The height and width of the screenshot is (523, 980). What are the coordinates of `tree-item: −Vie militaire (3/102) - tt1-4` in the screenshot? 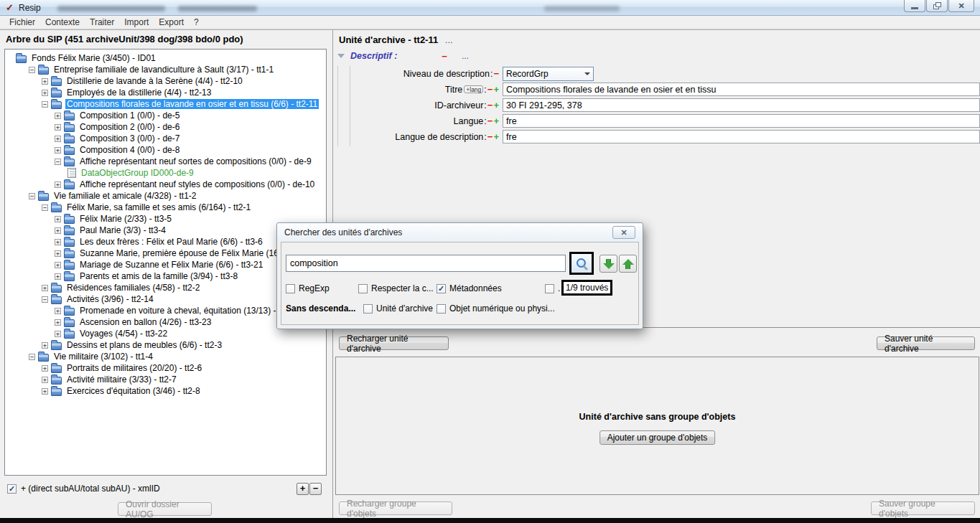 It's located at (165, 357).